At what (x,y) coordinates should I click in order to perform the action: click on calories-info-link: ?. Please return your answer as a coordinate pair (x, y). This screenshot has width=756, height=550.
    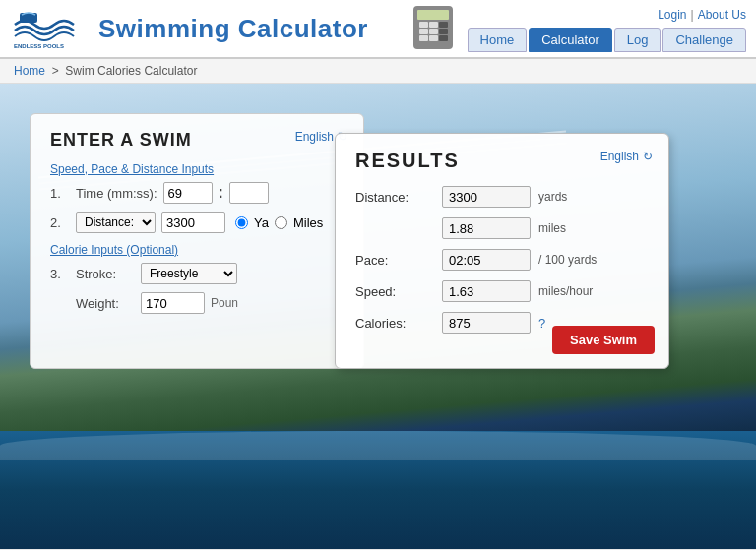
    Looking at the image, I should click on (541, 323).